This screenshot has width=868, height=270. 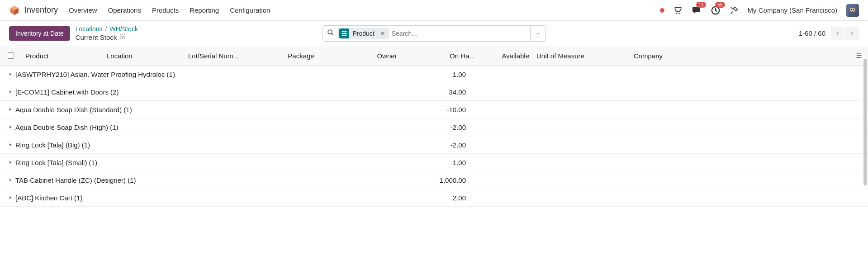 What do you see at coordinates (363, 33) in the screenshot?
I see `search-facet-product: Product ✕` at bounding box center [363, 33].